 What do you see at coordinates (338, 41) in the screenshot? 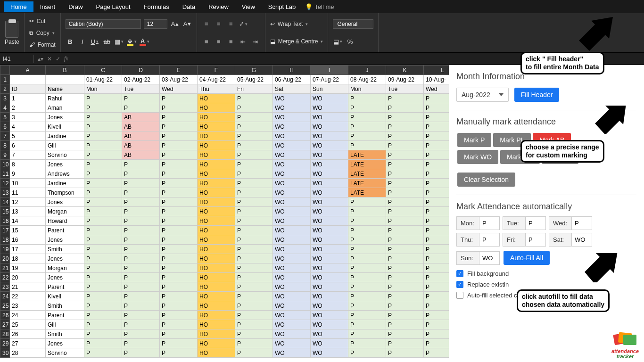
I see `currency-icon: ⬓` at bounding box center [338, 41].